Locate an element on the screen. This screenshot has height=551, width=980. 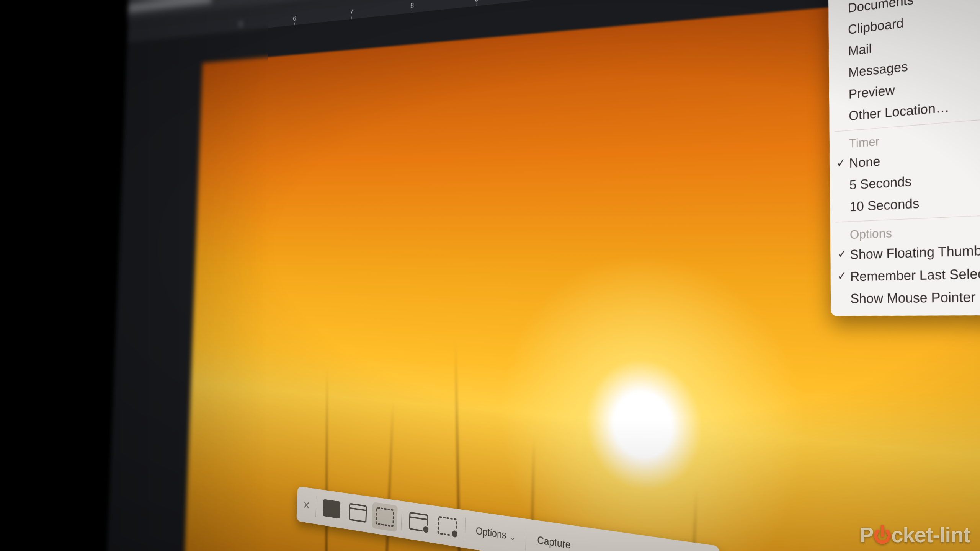
record-selection-button is located at coordinates (447, 527).